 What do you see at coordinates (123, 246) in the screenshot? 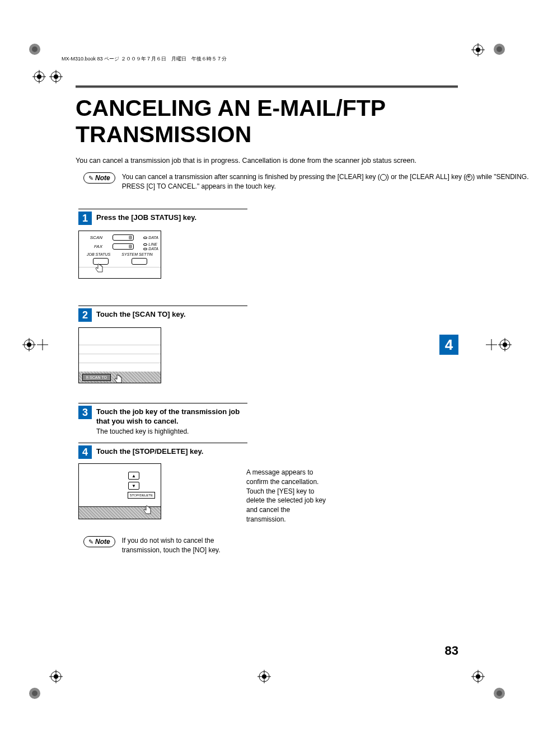
I see `fax-slot` at bounding box center [123, 246].